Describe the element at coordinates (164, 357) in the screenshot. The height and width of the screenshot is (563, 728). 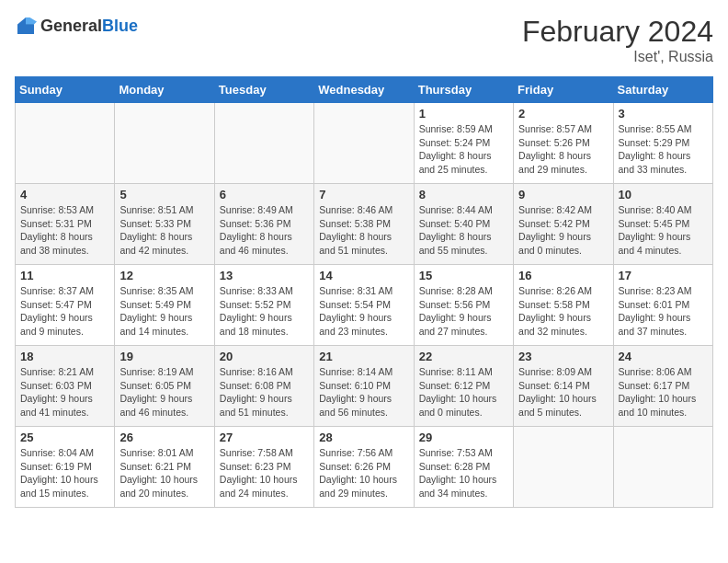
I see `day-number: 19` at that location.